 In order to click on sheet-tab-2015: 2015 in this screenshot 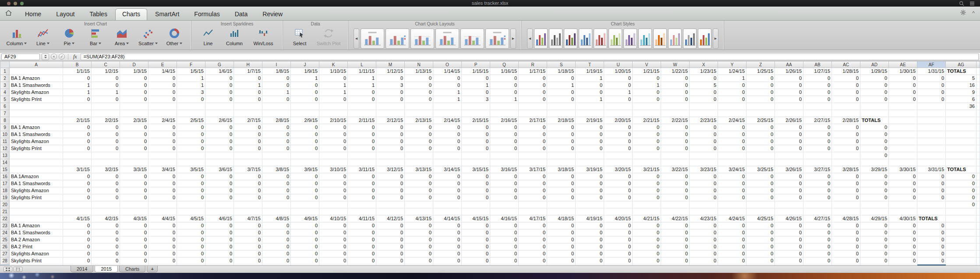, I will do `click(106, 269)`.